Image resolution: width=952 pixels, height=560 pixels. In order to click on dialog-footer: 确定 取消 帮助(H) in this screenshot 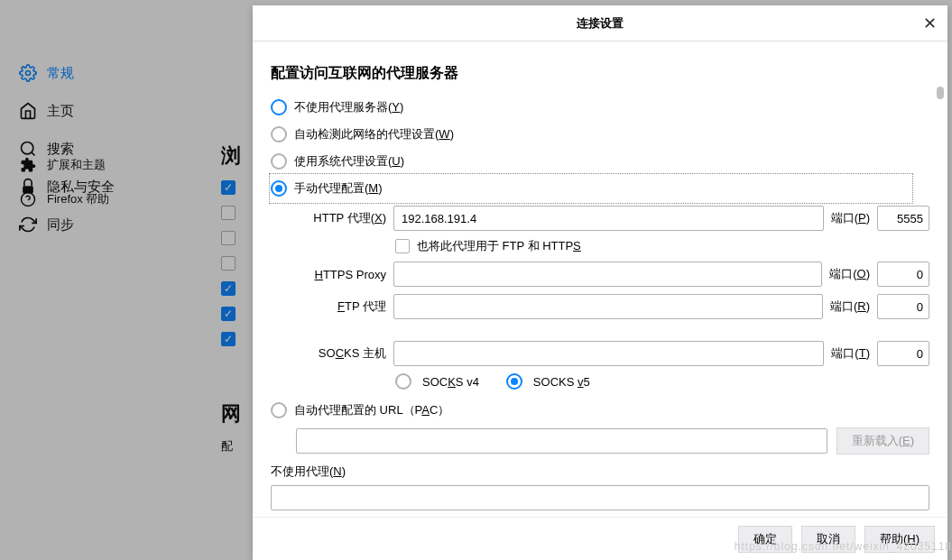, I will do `click(600, 538)`.